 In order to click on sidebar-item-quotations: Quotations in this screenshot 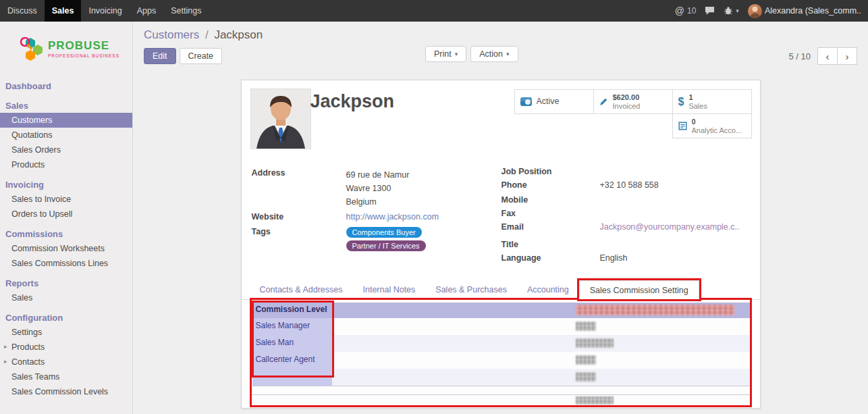, I will do `click(66, 135)`.